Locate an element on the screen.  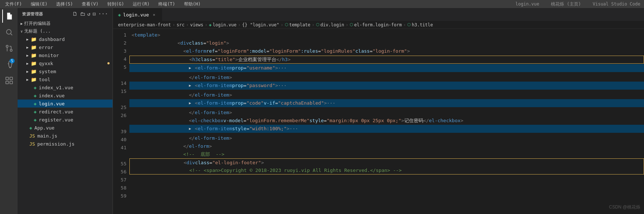
breadcrumb-elform: ⬡ el-form.login-form is located at coordinates (376, 25).